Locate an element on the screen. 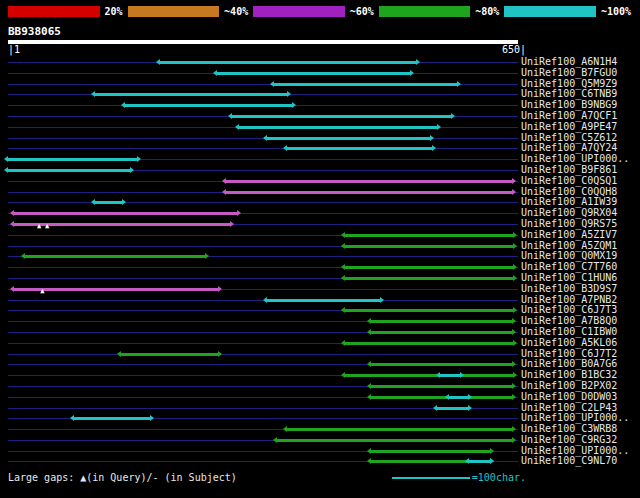 The image size is (640, 498). alignment-row: UniRef100_A9PE47 is located at coordinates (324, 128).